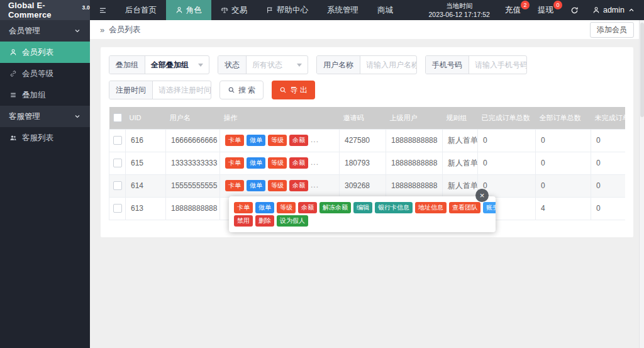 This screenshot has width=644, height=348. I want to click on column-header: 邀请码, so click(363, 118).